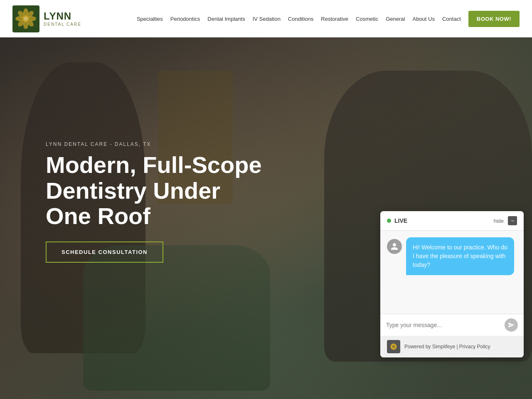 The image size is (532, 399). I want to click on nav-contact: Contact, so click(451, 19).